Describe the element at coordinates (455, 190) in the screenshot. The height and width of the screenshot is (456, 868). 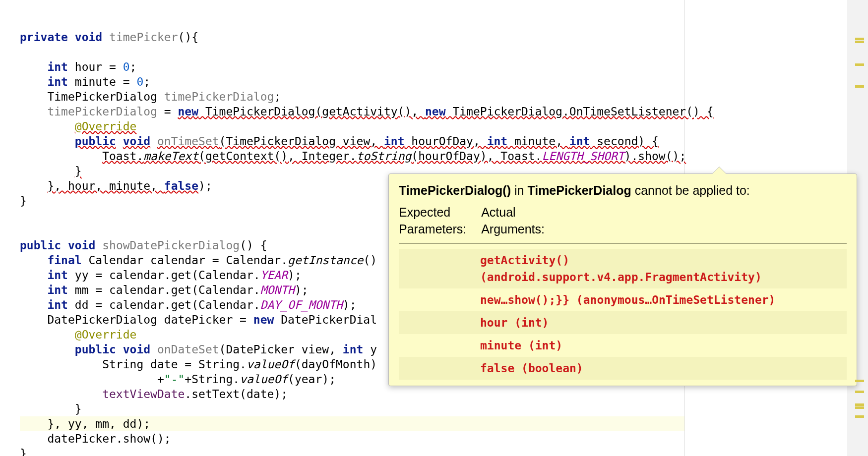
I see `tooltip-title-method: TimePickerDialog()` at that location.